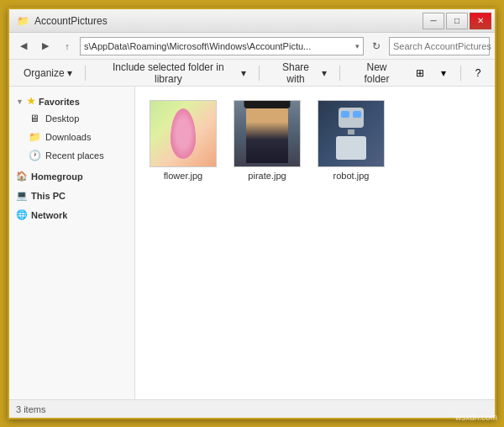 The width and height of the screenshot is (504, 427). I want to click on address-dropdown-icon: ▾, so click(358, 46).